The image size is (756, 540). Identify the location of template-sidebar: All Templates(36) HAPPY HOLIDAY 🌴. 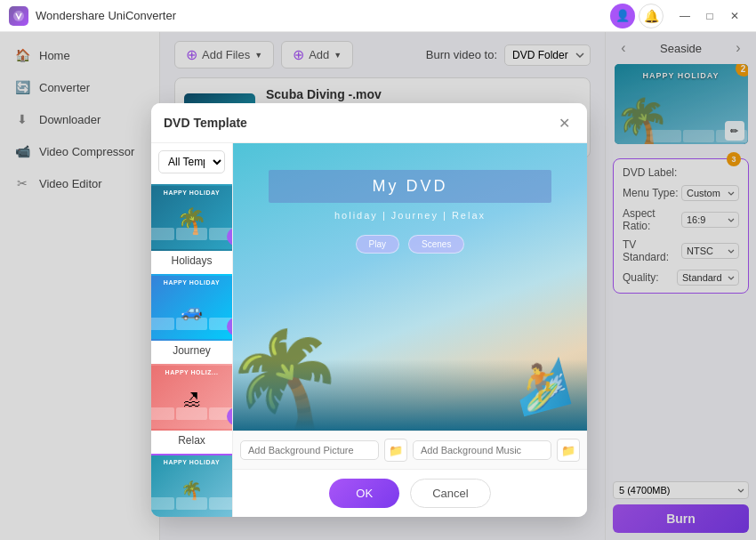
(192, 330).